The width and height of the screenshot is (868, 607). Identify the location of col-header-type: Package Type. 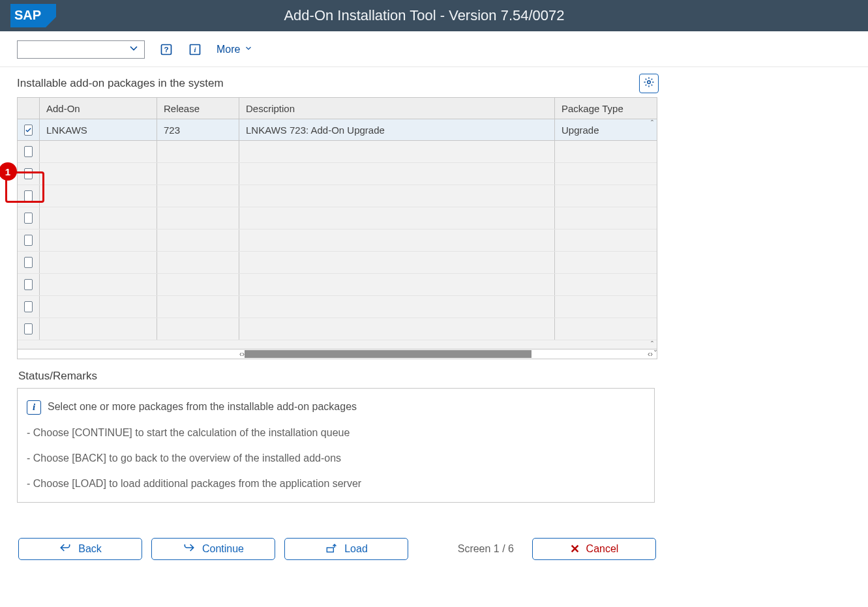
(601, 108).